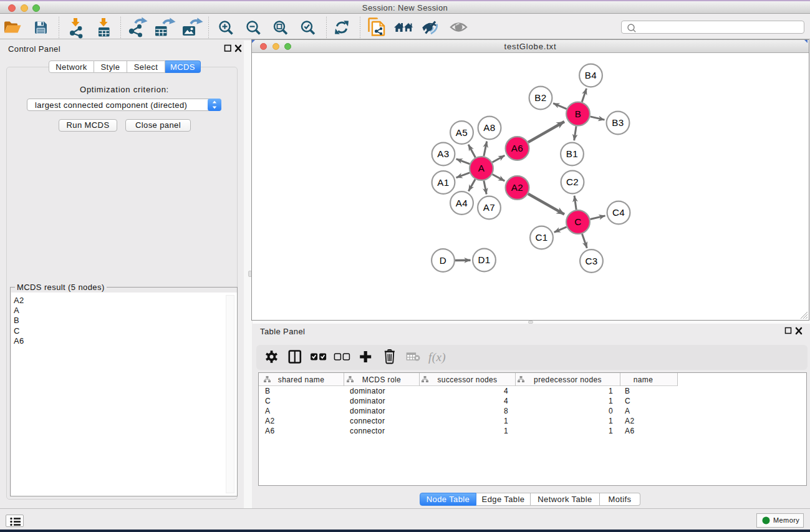 The width and height of the screenshot is (810, 532). Describe the element at coordinates (619, 212) in the screenshot. I see `svg-text: C4` at that location.